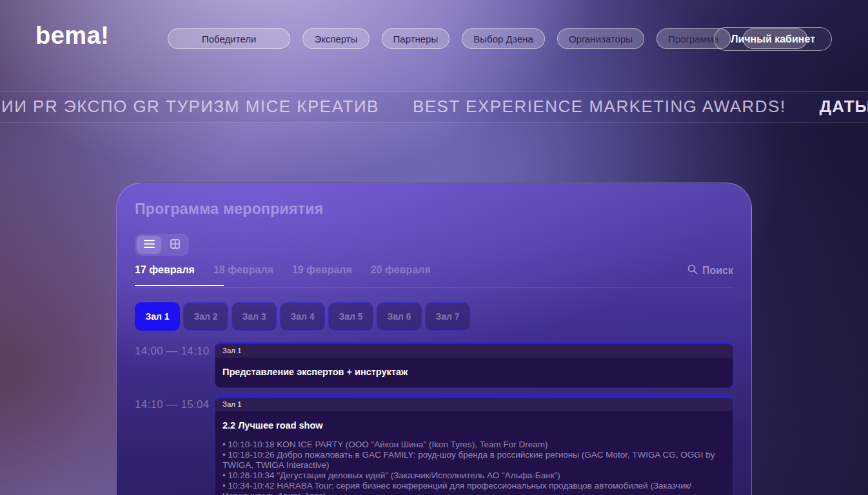 The width and height of the screenshot is (868, 495). What do you see at coordinates (72, 36) in the screenshot?
I see `logo: bema!` at bounding box center [72, 36].